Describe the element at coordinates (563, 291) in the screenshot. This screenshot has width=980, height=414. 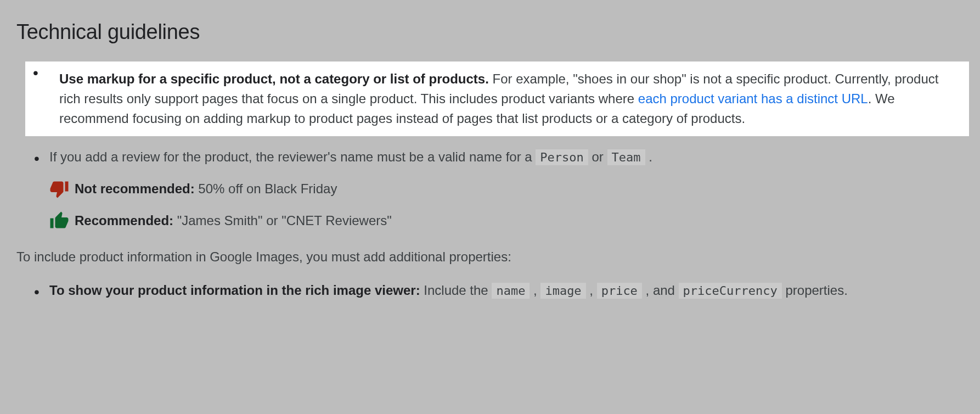
I see `code-image: image` at that location.